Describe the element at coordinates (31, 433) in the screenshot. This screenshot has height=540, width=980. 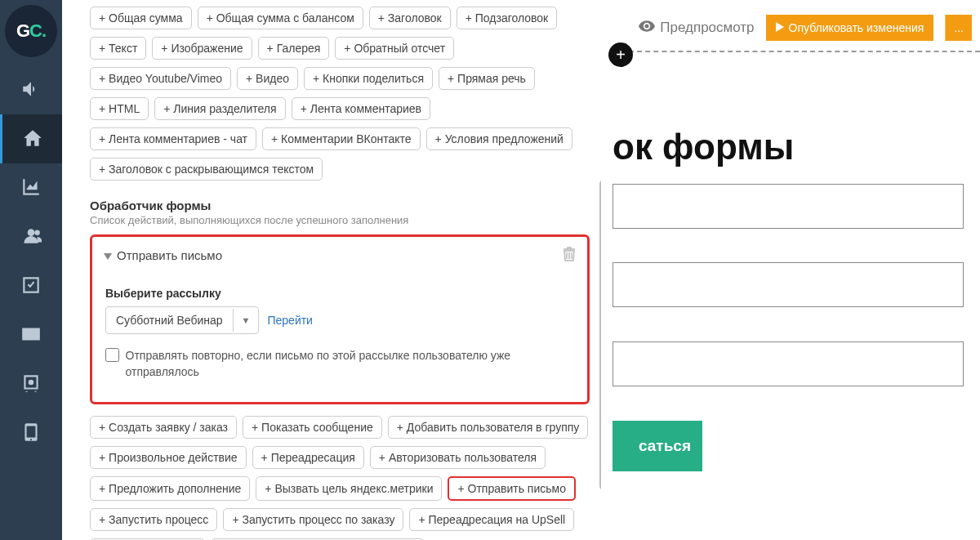
I see `mobile-icon` at that location.